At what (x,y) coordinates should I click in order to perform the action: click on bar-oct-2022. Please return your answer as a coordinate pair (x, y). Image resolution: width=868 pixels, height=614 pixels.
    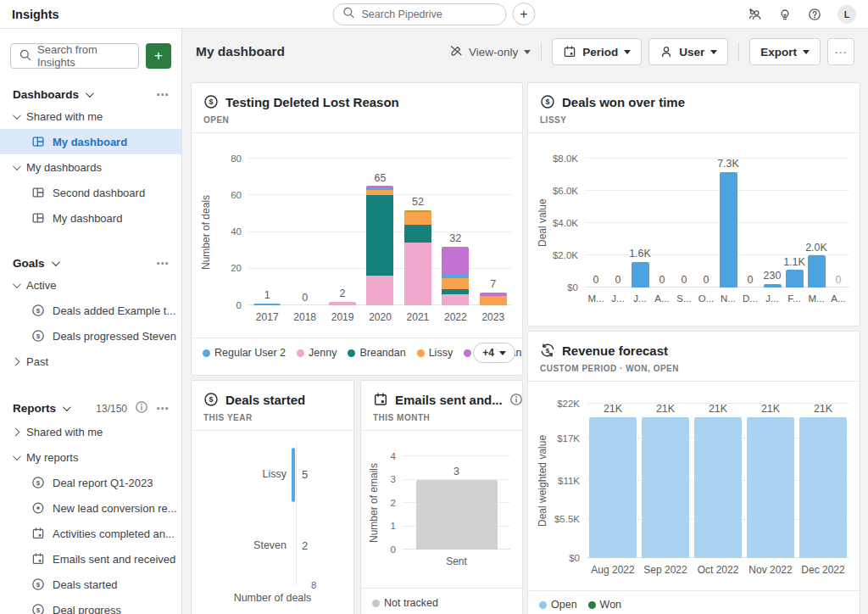
    Looking at the image, I should click on (718, 488).